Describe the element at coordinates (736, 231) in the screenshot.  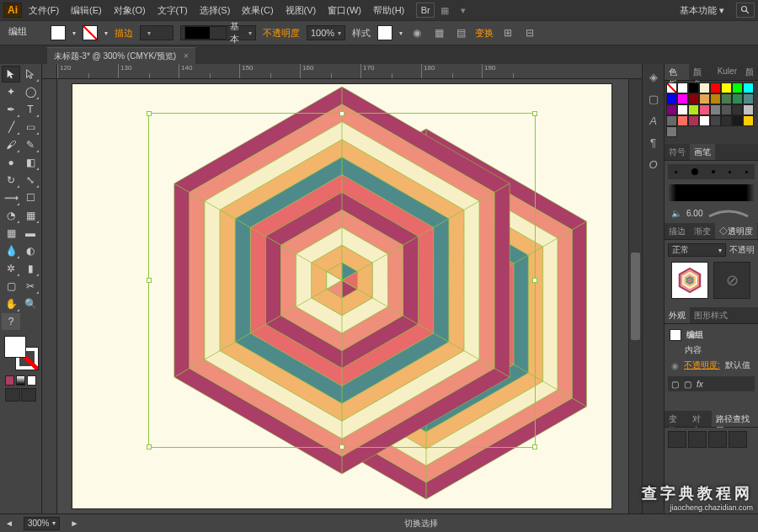
I see `tab-transparency: ◇透明度` at that location.